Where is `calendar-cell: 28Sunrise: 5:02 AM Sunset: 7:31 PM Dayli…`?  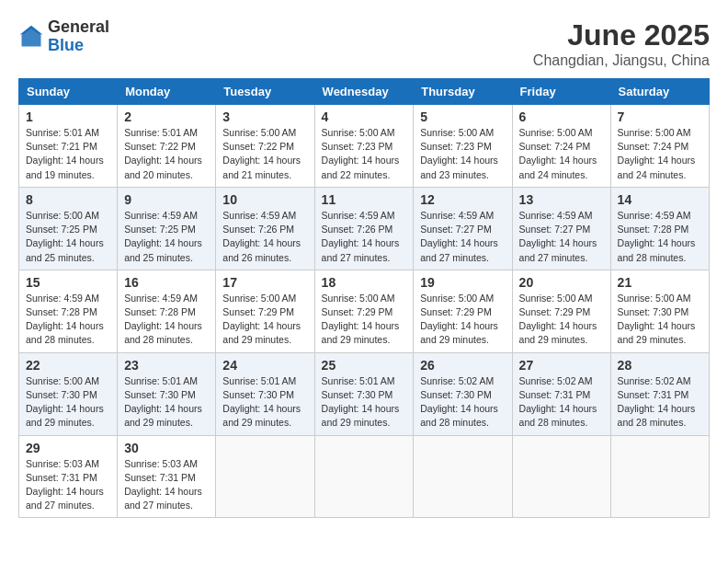 calendar-cell: 28Sunrise: 5:02 AM Sunset: 7:31 PM Dayli… is located at coordinates (660, 394).